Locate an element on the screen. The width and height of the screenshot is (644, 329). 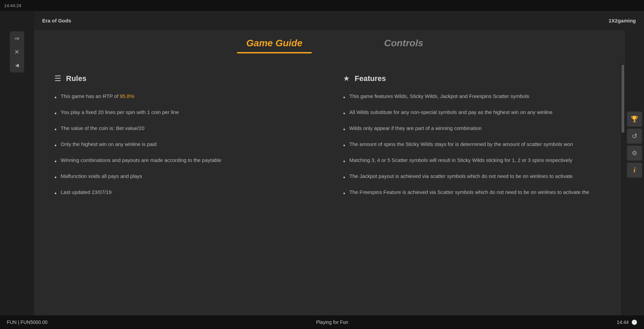
list-item: • Wilds only appear if they are part of … is located at coordinates (474, 129).